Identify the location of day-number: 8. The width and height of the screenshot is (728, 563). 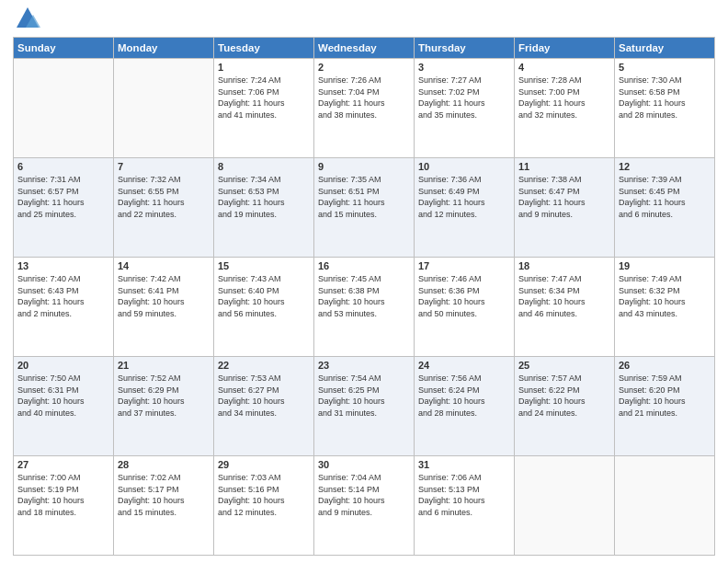
(264, 167).